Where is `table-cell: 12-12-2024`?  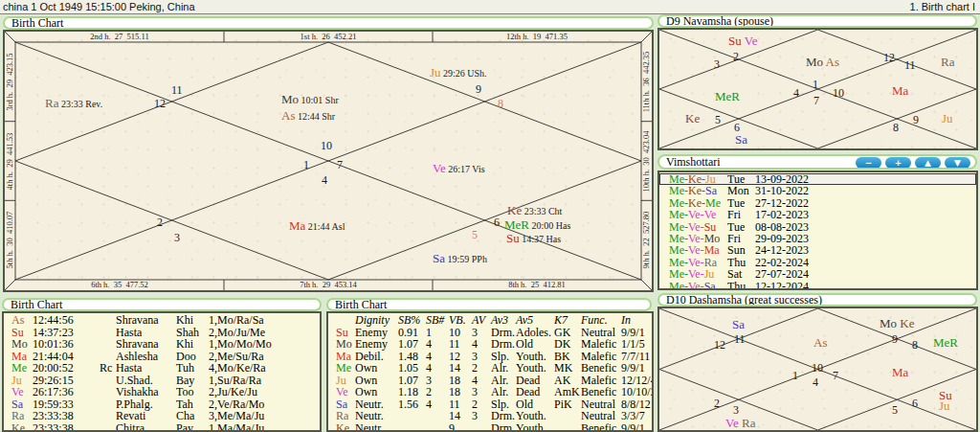 table-cell: 12-12-2024 is located at coordinates (865, 285).